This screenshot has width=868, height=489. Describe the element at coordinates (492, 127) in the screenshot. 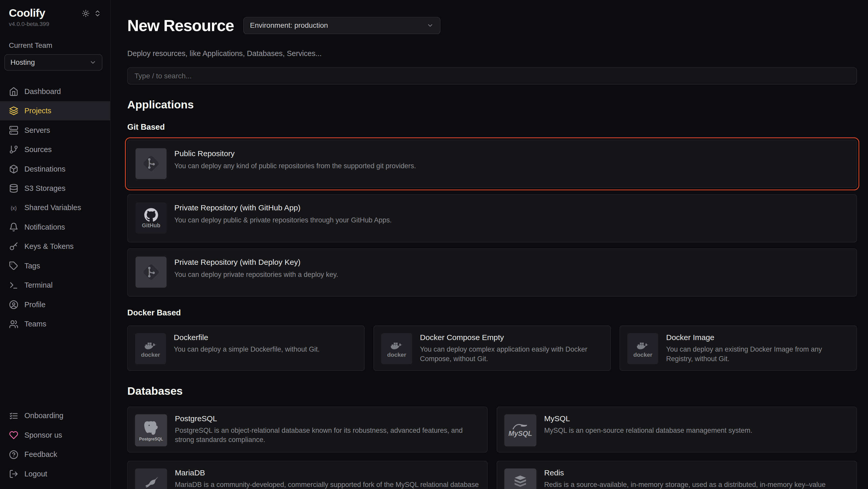

I see `subsection-heading-git-based: Git Based` at that location.